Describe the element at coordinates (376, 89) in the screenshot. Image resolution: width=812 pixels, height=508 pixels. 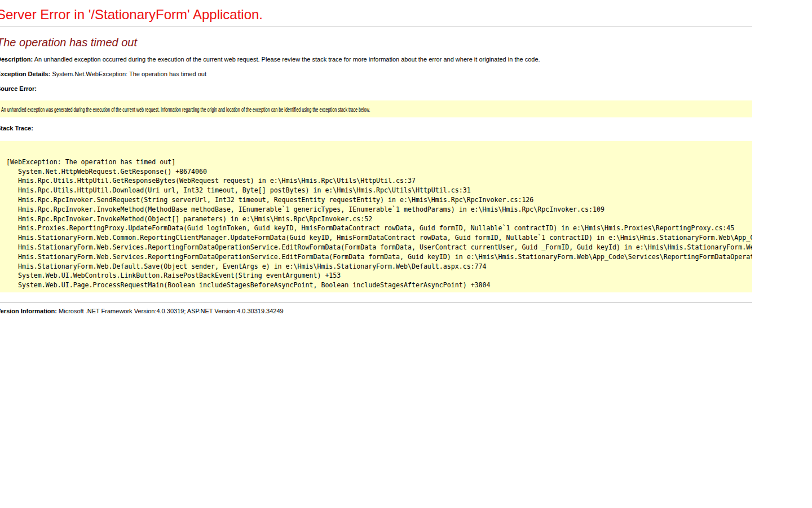
I see `source-error-row: Source Error:` at that location.